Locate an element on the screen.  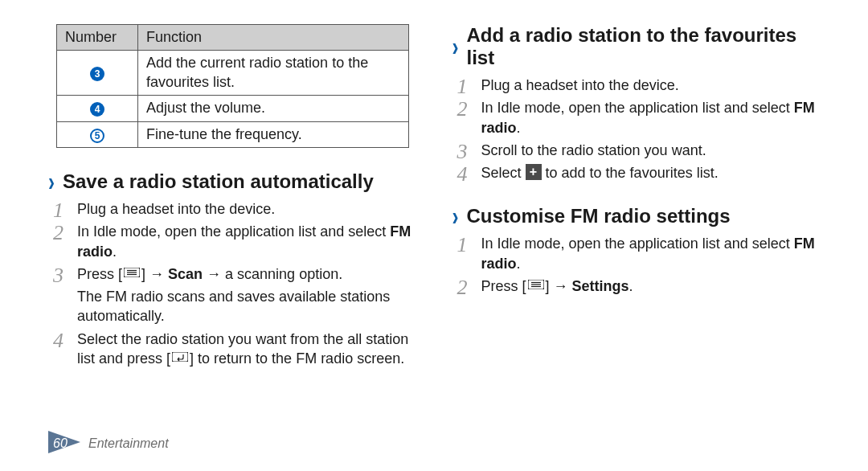
number-badge-4: 4 is located at coordinates (97, 109).